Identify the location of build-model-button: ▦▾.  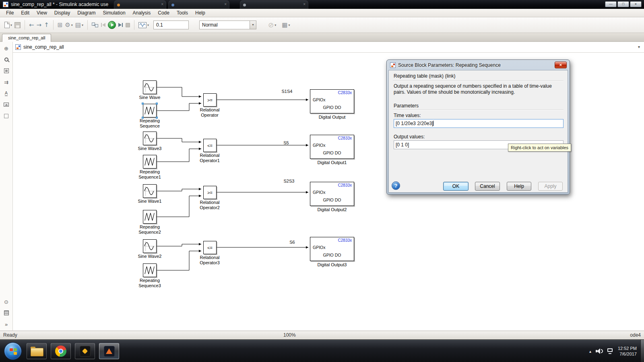
(286, 25).